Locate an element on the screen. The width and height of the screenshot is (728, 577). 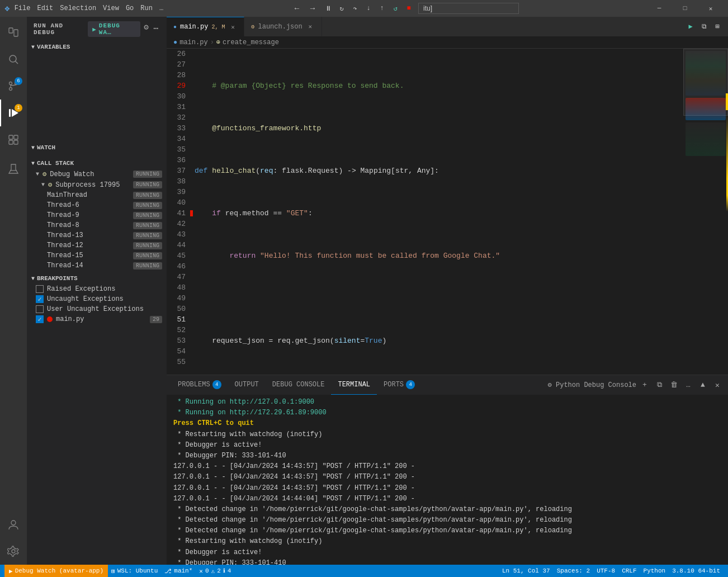
menu-view: View is located at coordinates (111, 8).